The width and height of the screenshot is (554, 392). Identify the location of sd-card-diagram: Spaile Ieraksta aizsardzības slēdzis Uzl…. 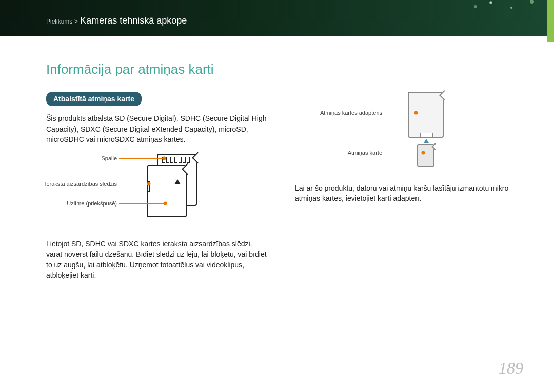
(158, 191).